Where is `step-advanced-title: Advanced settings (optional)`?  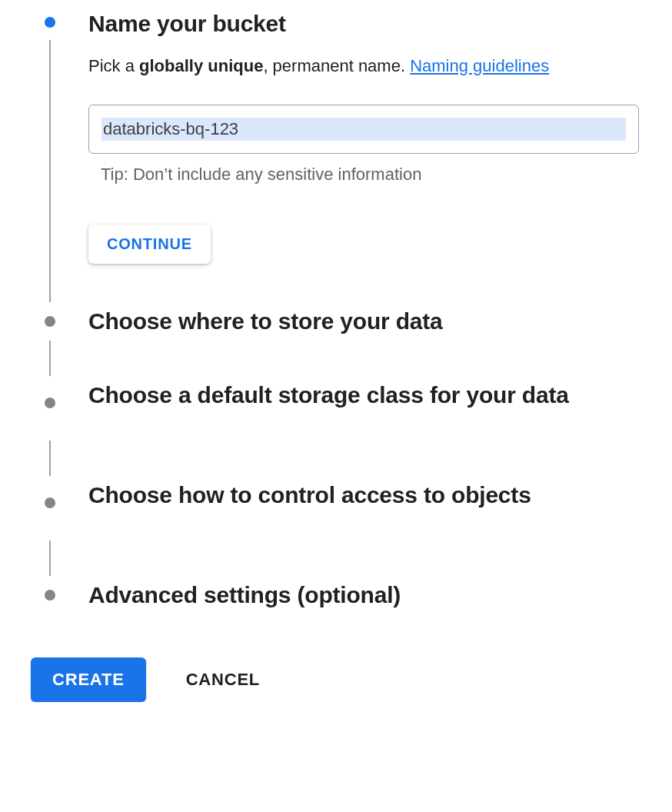 step-advanced-title: Advanced settings (optional) is located at coordinates (369, 593).